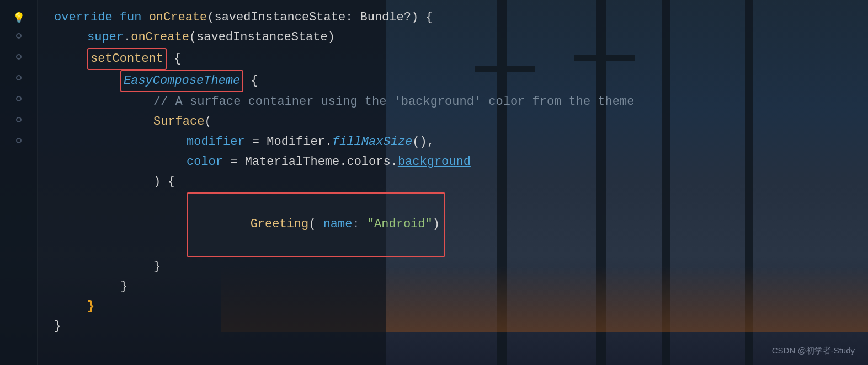 This screenshot has width=868, height=365. I want to click on setcontent-highlight: setContent, so click(127, 59).